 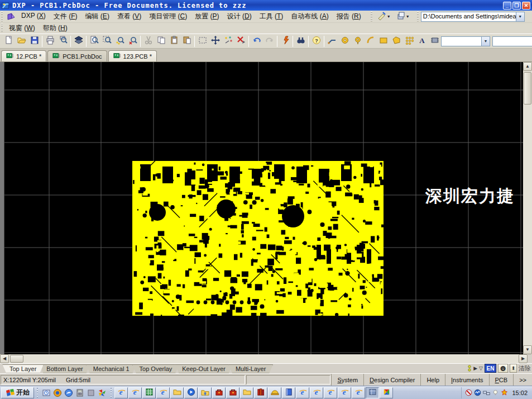 I want to click on zoom-clear-button, so click(x=133, y=41).